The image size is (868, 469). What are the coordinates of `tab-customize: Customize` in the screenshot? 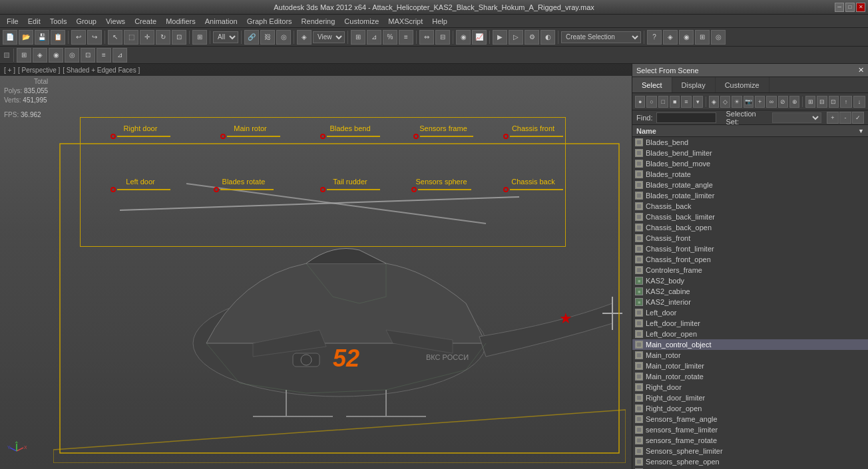 It's located at (743, 85).